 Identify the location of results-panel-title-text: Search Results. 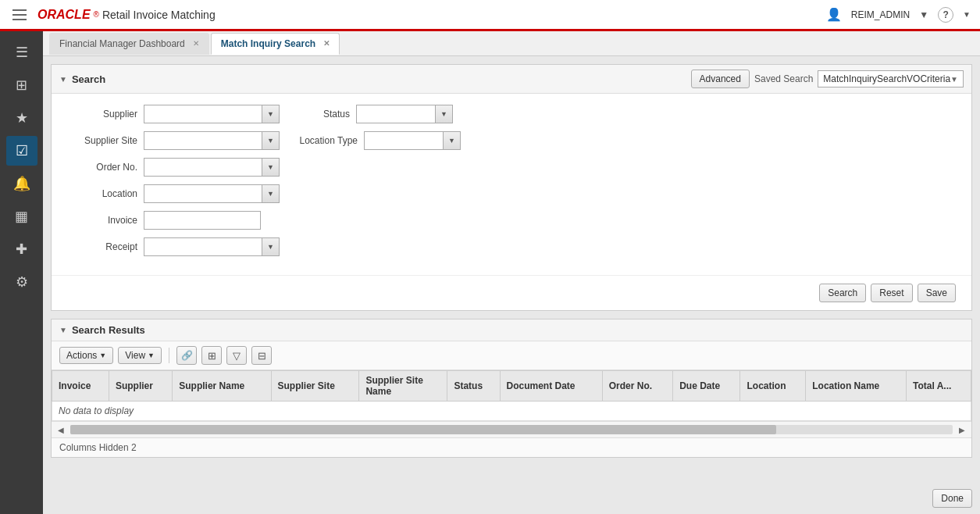
(109, 330).